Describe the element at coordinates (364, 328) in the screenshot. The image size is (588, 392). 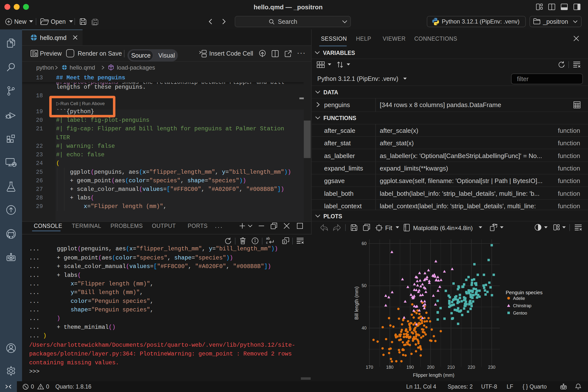
I see `svg-text: 40` at that location.